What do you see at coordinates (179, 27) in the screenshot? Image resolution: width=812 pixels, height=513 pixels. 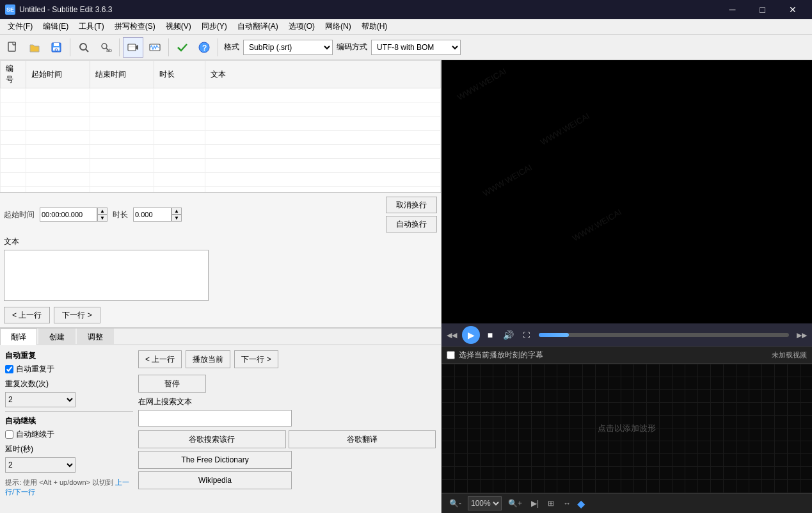 I see `menu-video: 视频(V)` at bounding box center [179, 27].